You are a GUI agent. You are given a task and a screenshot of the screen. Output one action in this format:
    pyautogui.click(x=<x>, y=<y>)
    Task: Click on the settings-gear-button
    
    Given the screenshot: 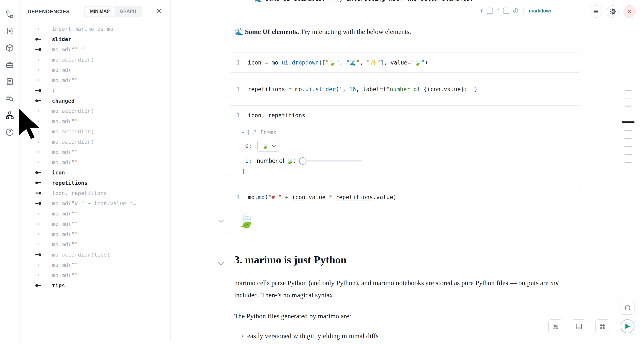 What is the action you would take?
    pyautogui.click(x=613, y=12)
    